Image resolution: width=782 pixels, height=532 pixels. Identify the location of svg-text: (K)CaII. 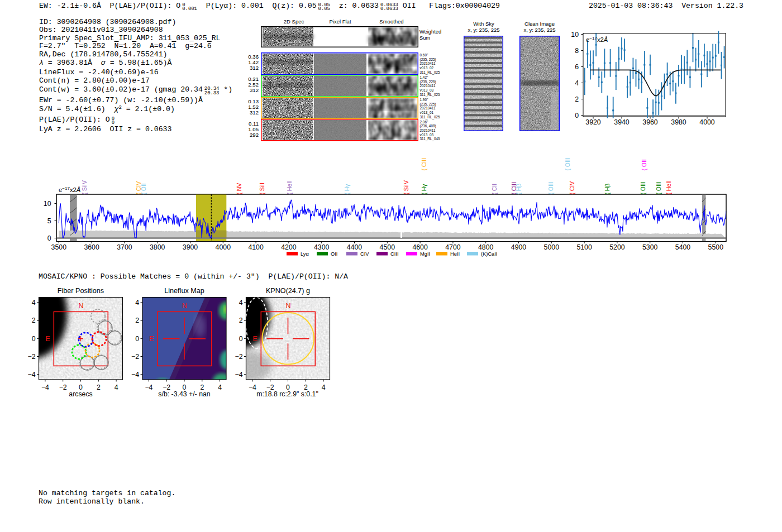
(489, 254).